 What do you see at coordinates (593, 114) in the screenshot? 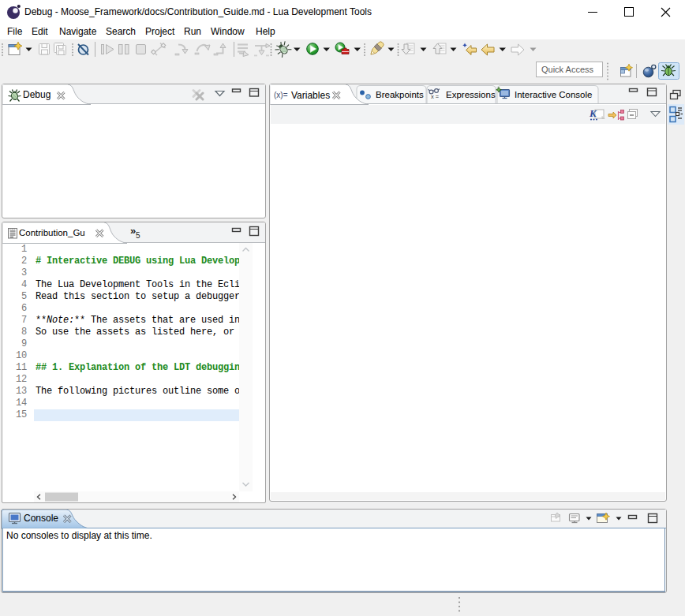
I see `svg-text: K` at bounding box center [593, 114].